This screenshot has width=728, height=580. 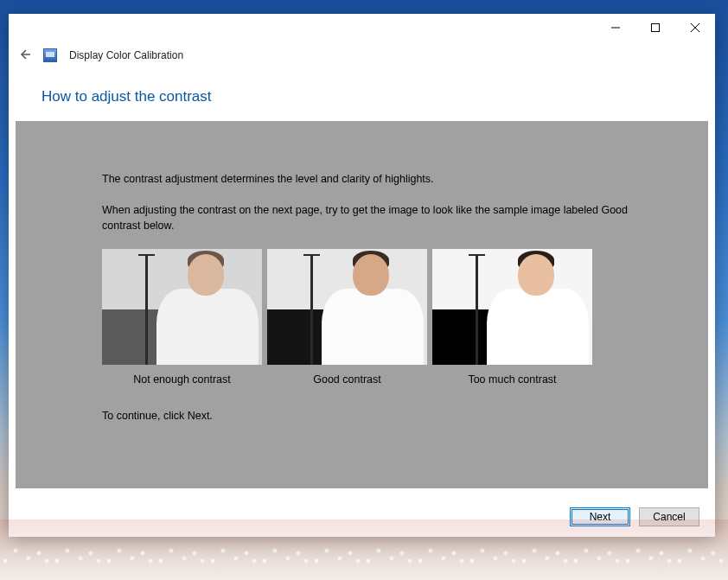 I want to click on sample-image-good, so click(x=348, y=307).